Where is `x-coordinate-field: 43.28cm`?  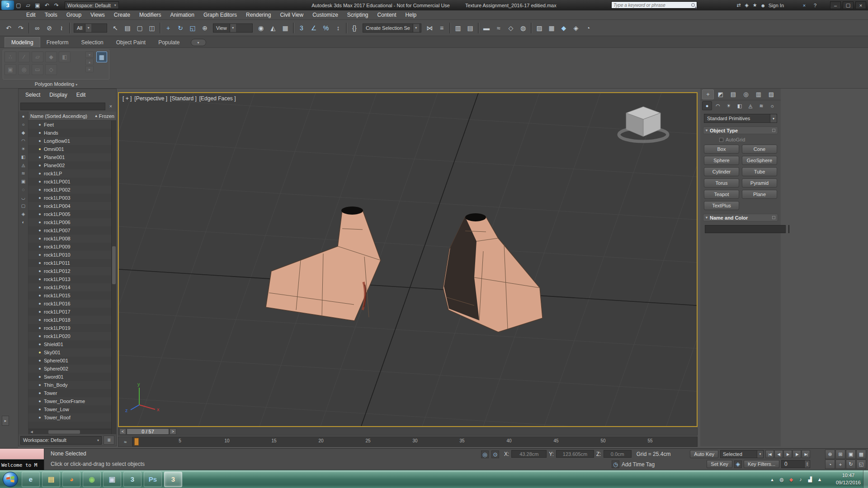
x-coordinate-field: 43.28cm is located at coordinates (529, 454).